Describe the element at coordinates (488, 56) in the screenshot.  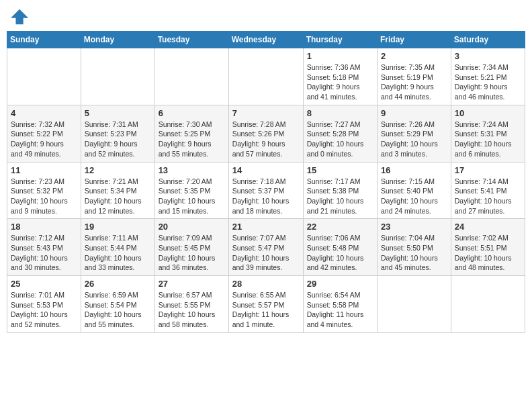
I see `day-number: 3` at that location.